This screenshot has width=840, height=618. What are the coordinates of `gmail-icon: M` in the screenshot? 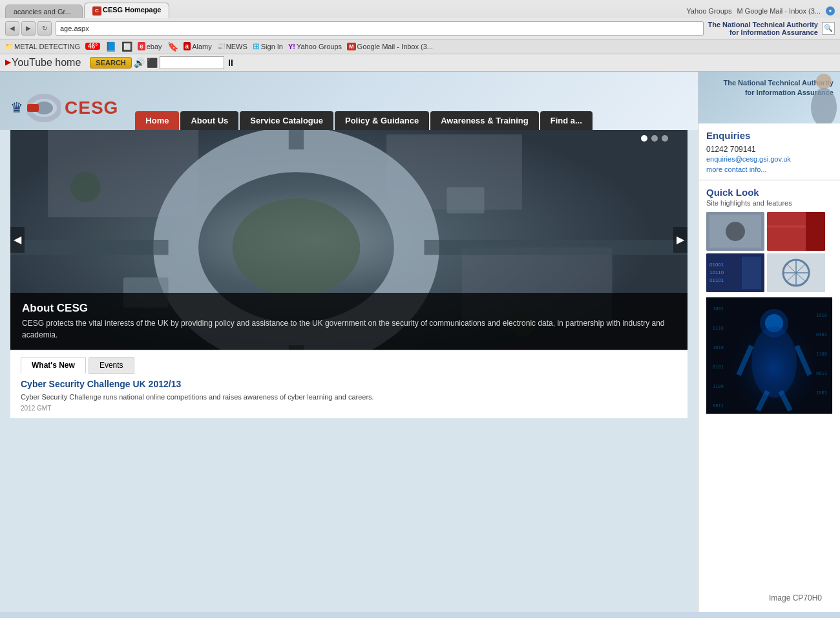 It's located at (352, 47).